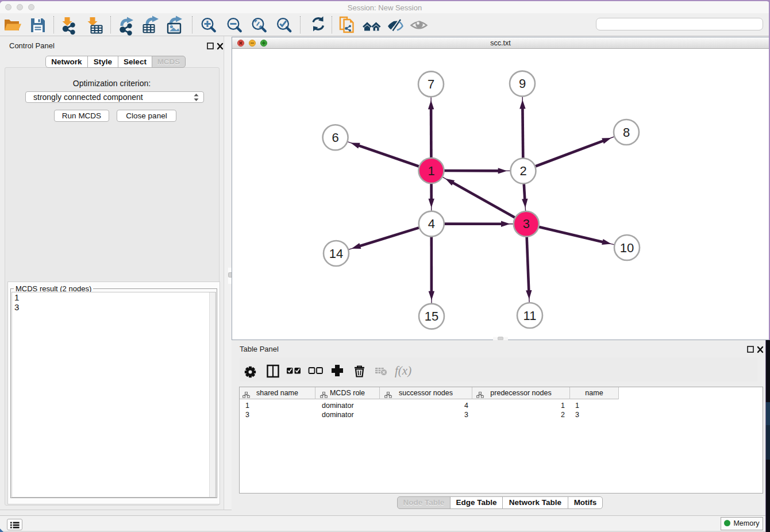 Image resolution: width=770 pixels, height=532 pixels. Describe the element at coordinates (403, 371) in the screenshot. I see `svg-text: f(x)` at that location.